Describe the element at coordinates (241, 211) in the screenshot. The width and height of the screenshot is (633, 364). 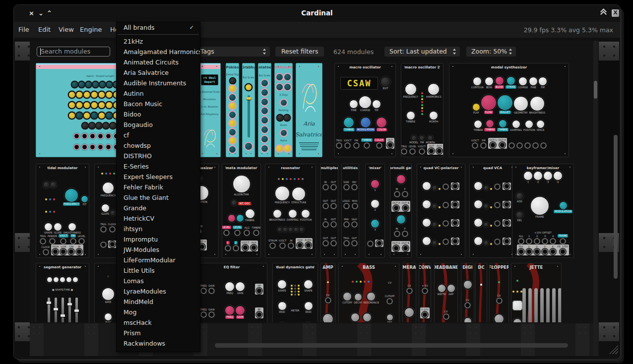
I see `module-preview-meta-modulator: meta modulatorALGORITHMINT. OSCTIMBRELEV…` at that location.